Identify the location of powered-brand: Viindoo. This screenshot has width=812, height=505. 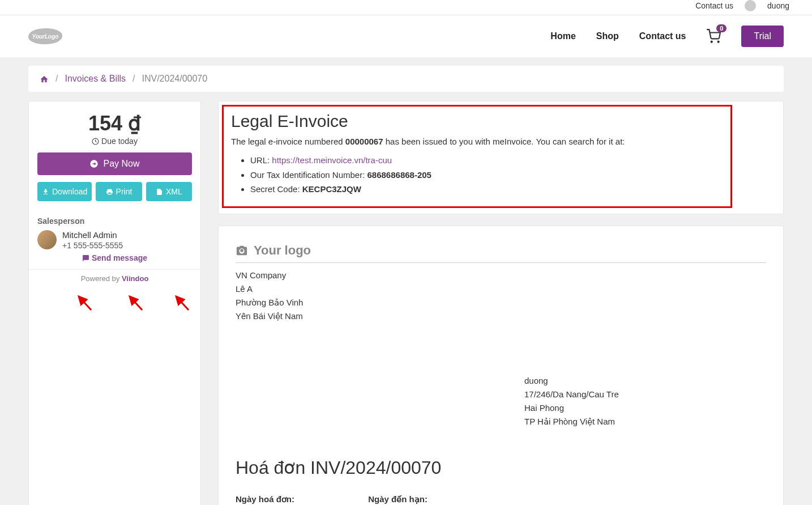
(135, 279).